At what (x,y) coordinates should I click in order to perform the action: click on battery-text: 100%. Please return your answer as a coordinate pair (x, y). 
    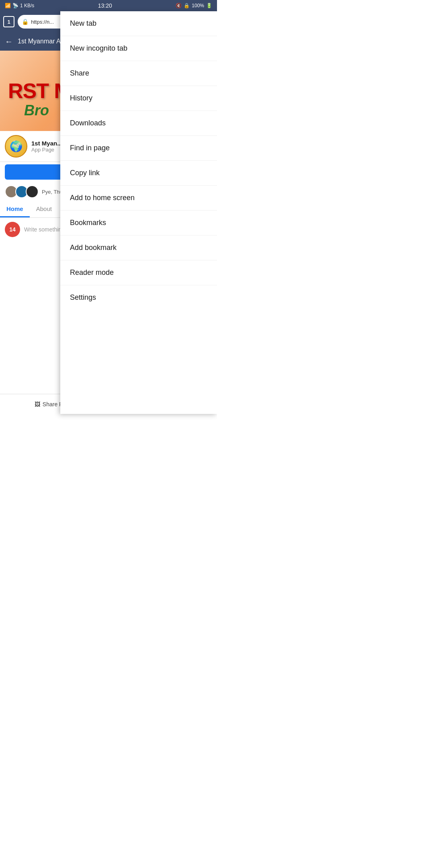
    Looking at the image, I should click on (198, 6).